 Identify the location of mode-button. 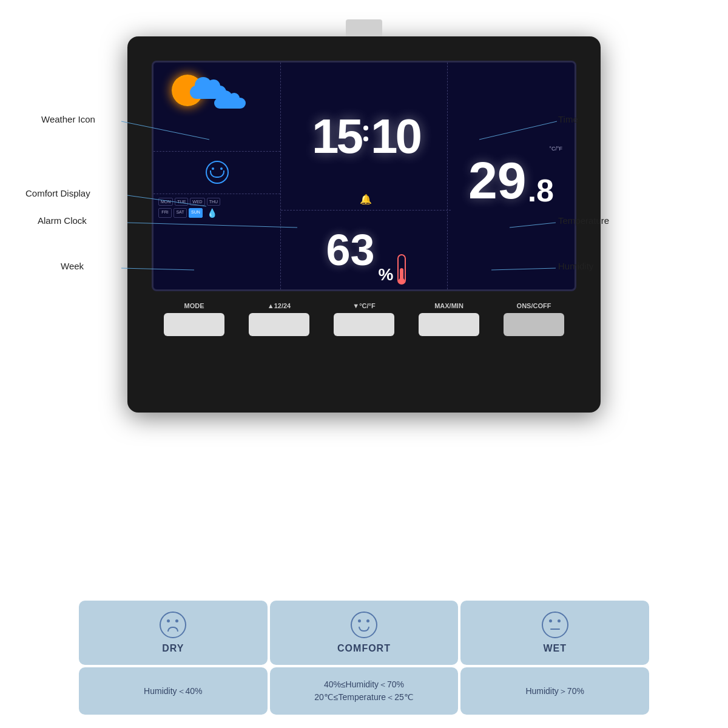
(194, 325).